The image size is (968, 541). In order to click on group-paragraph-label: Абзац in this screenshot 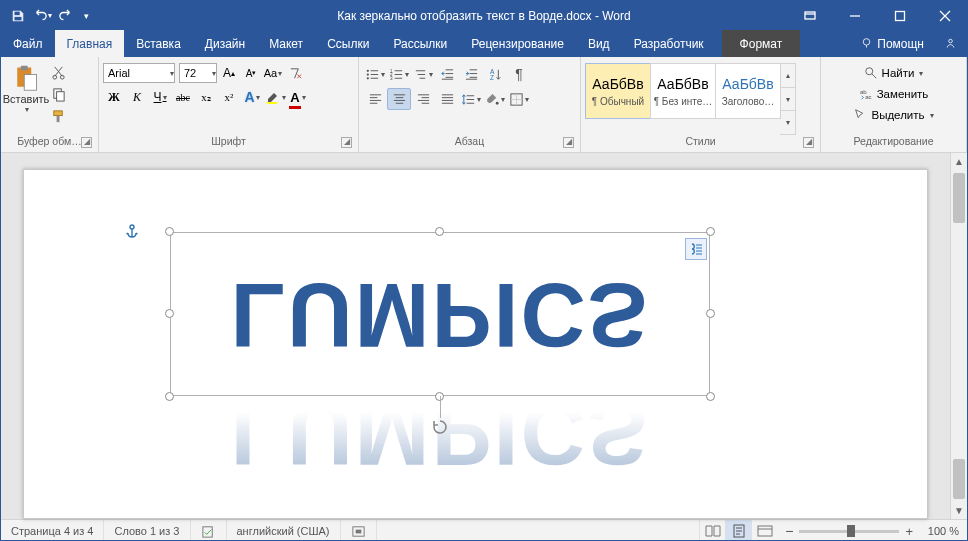, I will do `click(470, 141)`.